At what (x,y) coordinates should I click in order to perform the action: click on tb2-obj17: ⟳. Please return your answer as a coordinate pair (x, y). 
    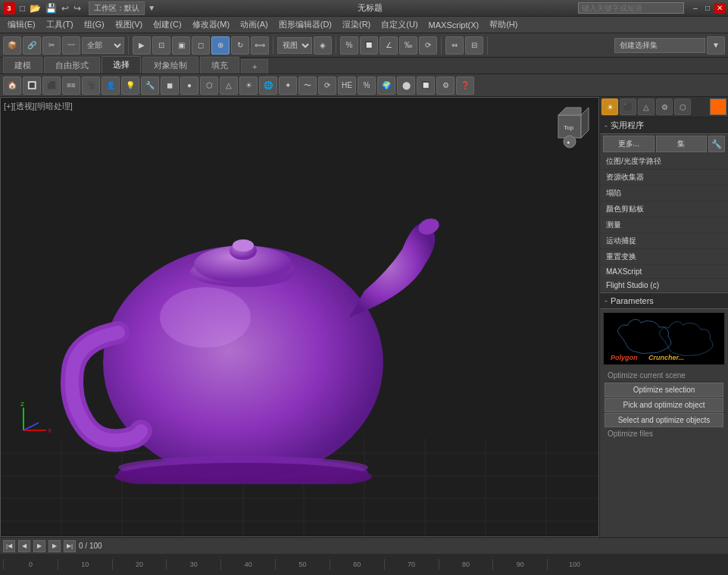
    Looking at the image, I should click on (327, 86).